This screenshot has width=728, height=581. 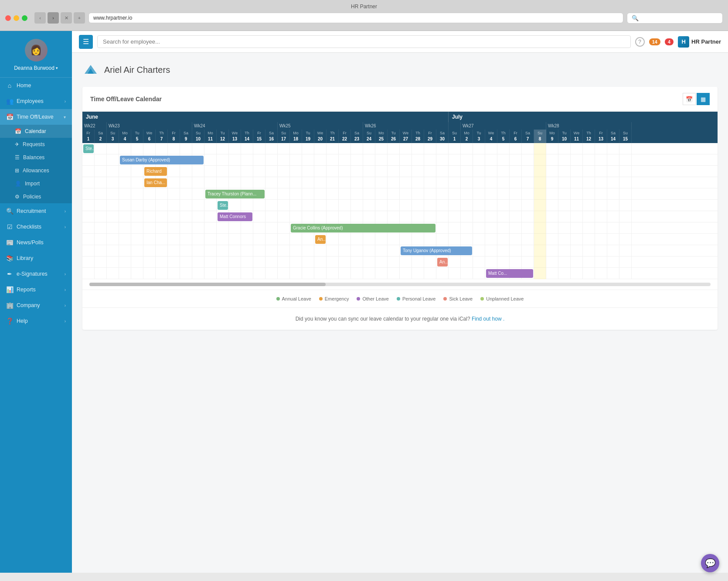 I want to click on top-bar: ☰ ? 14 4 H HR Partner, so click(x=400, y=42).